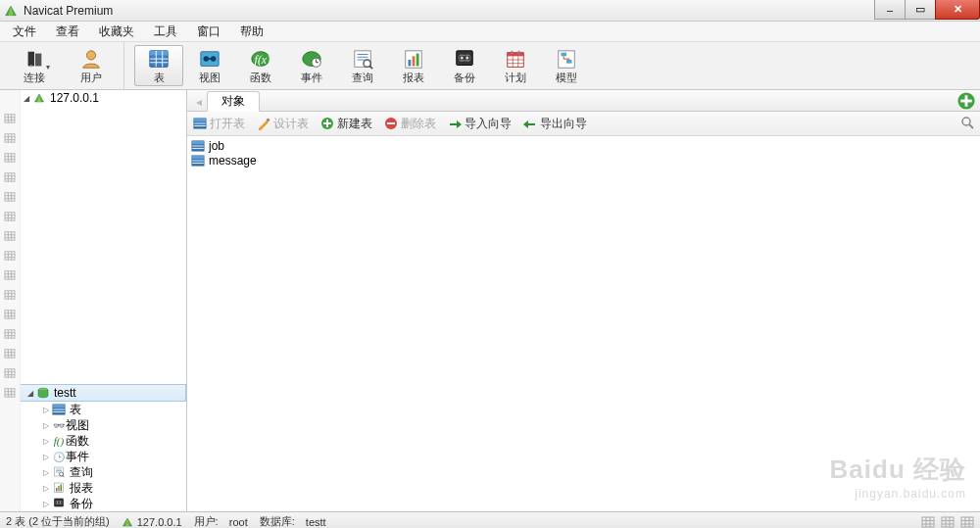  I want to click on event-icon: 🕒, so click(59, 456).